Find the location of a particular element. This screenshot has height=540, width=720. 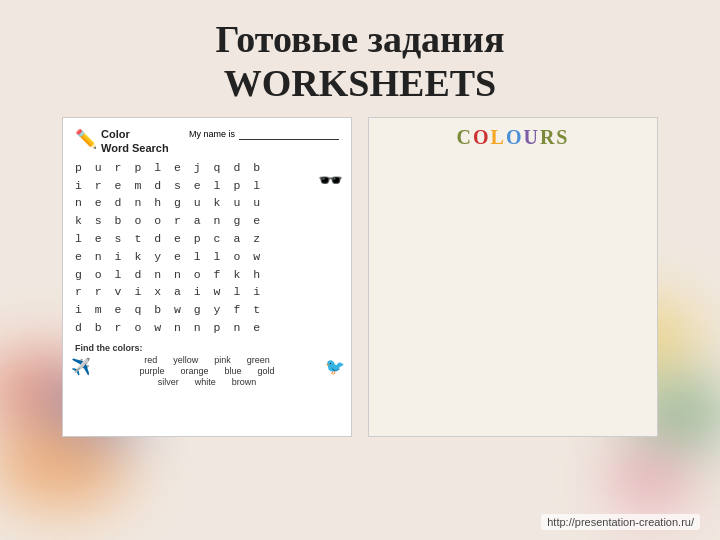

color-word: yellow is located at coordinates (186, 360).